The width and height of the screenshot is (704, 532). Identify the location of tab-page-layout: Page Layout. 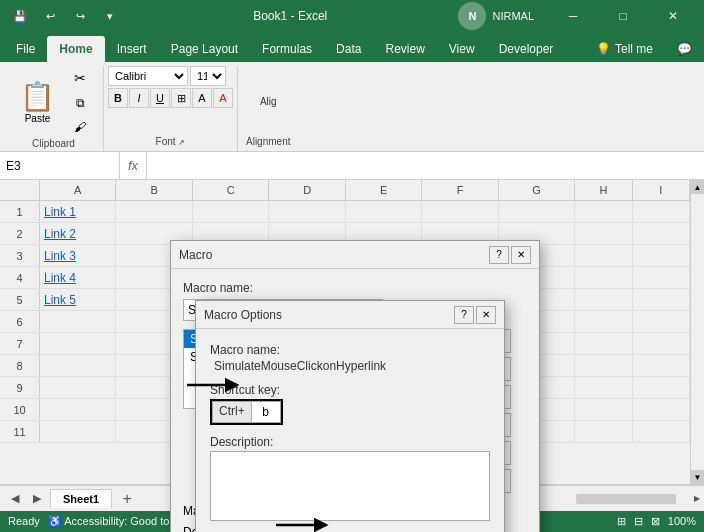
(204, 49).